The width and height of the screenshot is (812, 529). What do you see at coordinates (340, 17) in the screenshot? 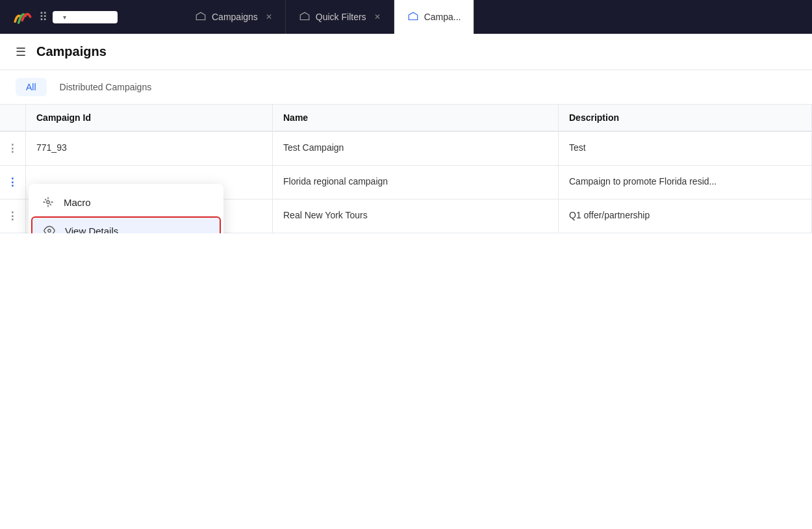
I see `tab-quick-filters: Quick Filters ✕` at bounding box center [340, 17].